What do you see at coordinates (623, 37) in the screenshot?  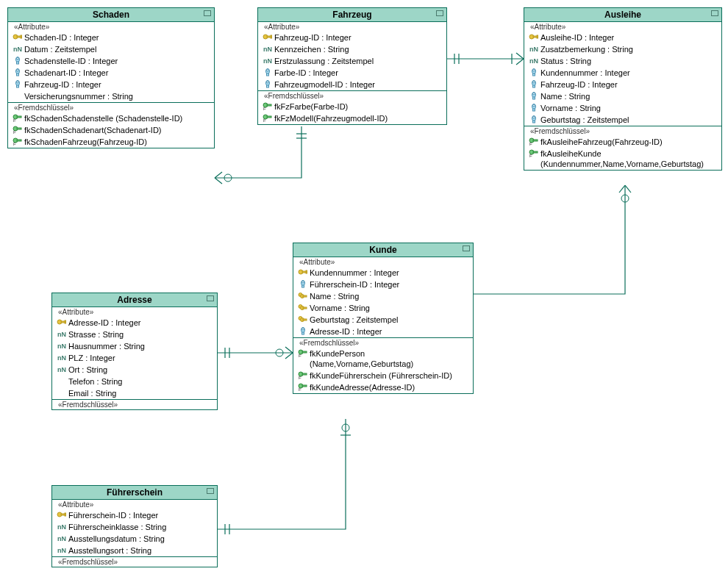 I see `attribute-row: Ausleihe-ID : Integer` at bounding box center [623, 37].